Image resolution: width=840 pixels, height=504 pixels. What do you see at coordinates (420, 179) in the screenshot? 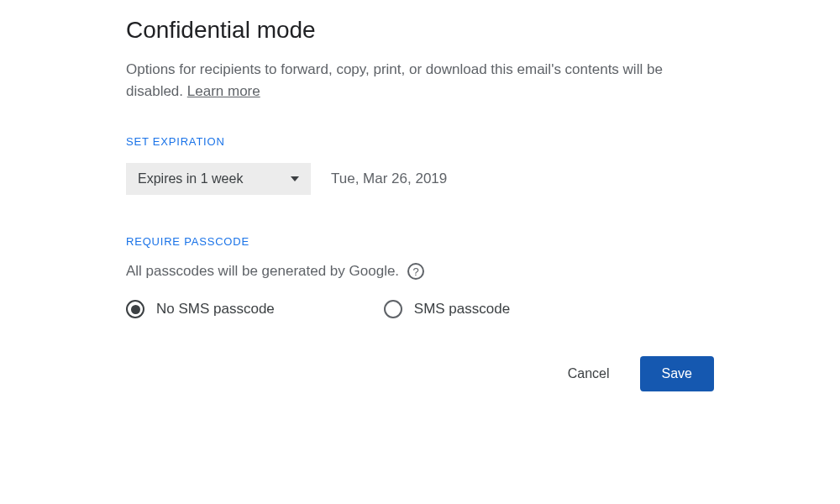
I see `expiration-row: Expires in 1 week Tue, Mar 26, 2019` at bounding box center [420, 179].